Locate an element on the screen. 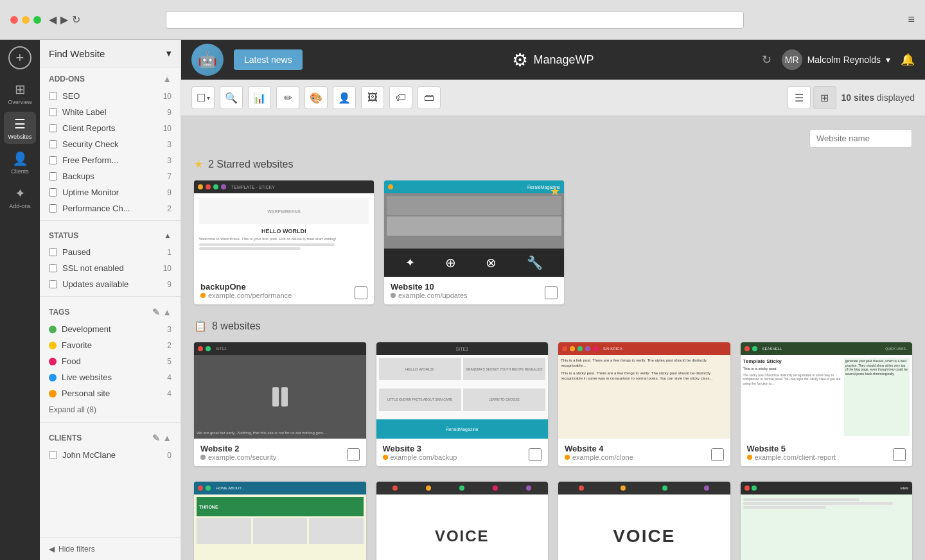 Image resolution: width=925 pixels, height=560 pixels. filter-seo: SEO 10 is located at coordinates (110, 96).